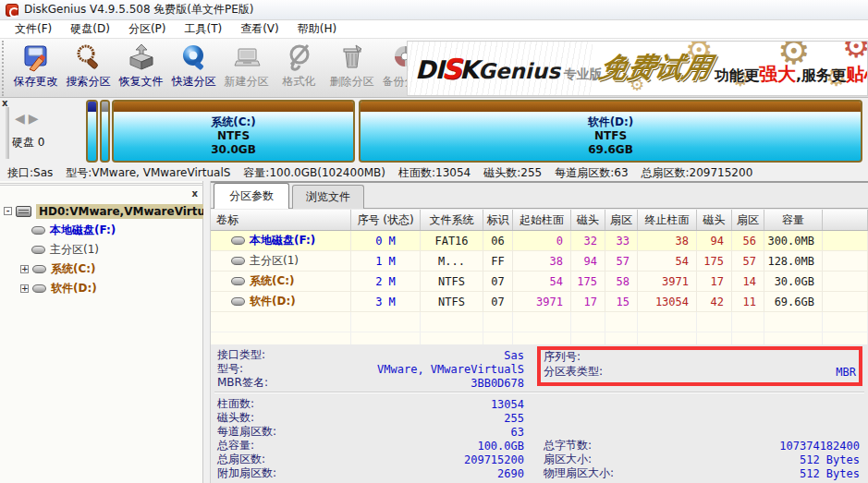 This screenshot has width=868, height=483. Describe the element at coordinates (281, 302) in the screenshot. I see `volume-cell: 软件(D:)` at that location.